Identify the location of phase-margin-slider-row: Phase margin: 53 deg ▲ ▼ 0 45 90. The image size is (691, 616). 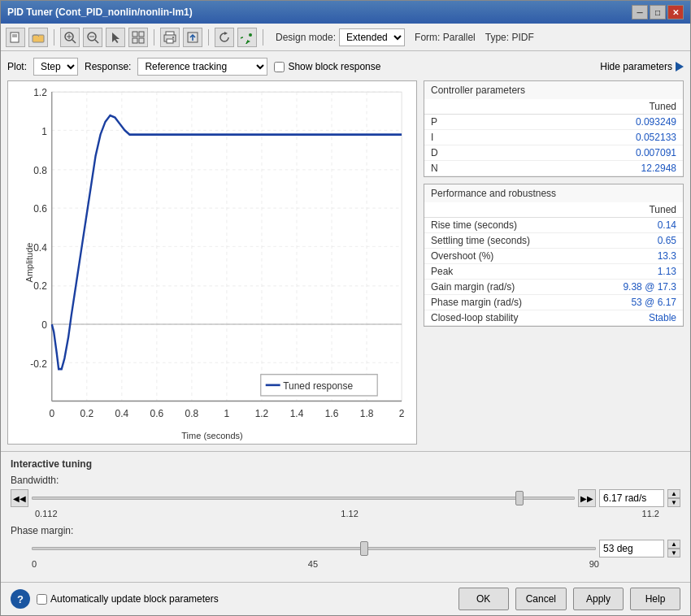
(346, 547).